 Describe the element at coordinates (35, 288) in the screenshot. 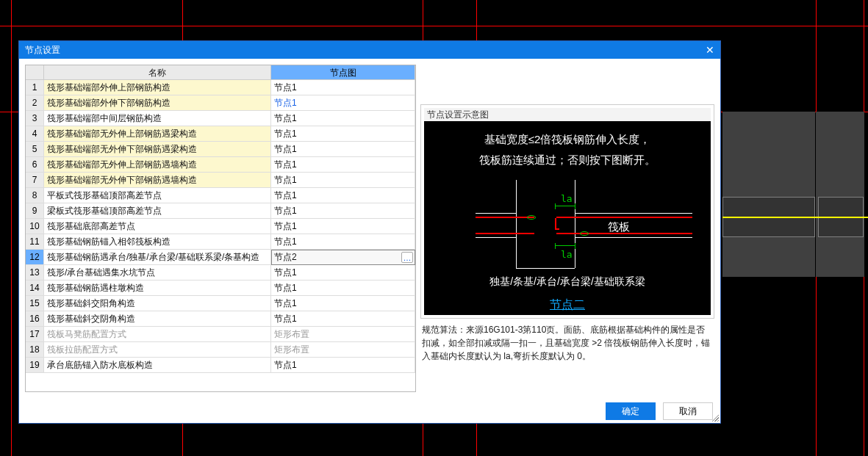

I see `row-index: 14` at that location.